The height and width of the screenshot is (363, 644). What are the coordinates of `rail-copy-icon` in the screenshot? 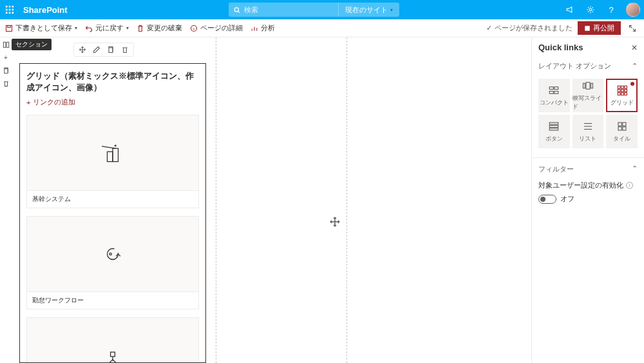 It's located at (6, 70).